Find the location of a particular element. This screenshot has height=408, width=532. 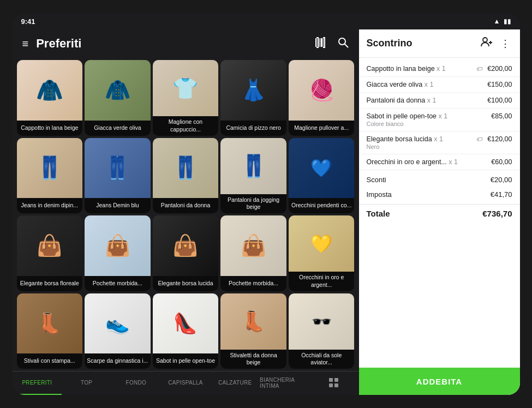

nav-calzature: CALZATURE is located at coordinates (235, 383).